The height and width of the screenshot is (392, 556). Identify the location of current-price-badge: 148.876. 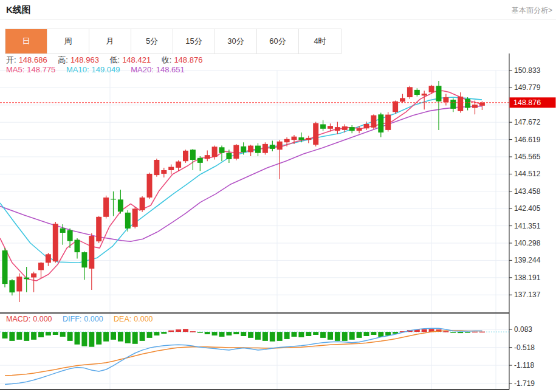
(533, 102).